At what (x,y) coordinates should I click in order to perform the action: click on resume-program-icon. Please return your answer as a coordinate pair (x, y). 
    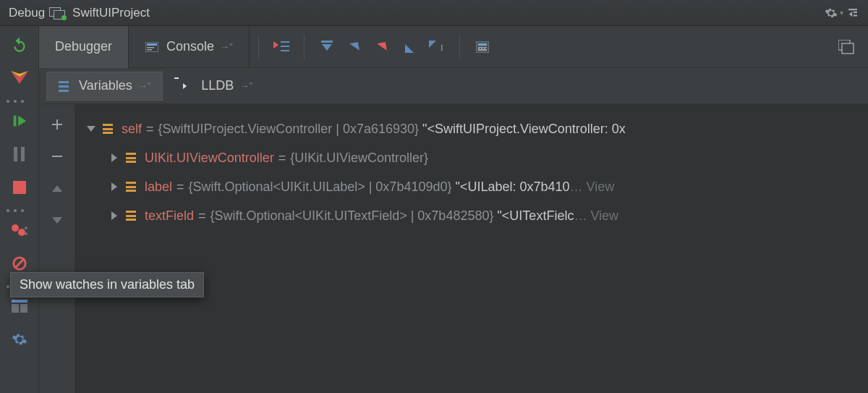
    Looking at the image, I should click on (20, 121).